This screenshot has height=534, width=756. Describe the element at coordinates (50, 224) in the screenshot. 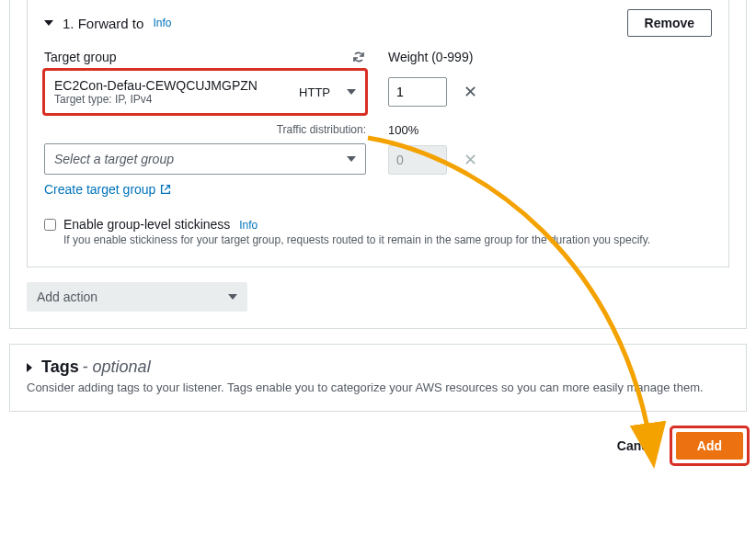

I see `stickiness-checkbox` at that location.